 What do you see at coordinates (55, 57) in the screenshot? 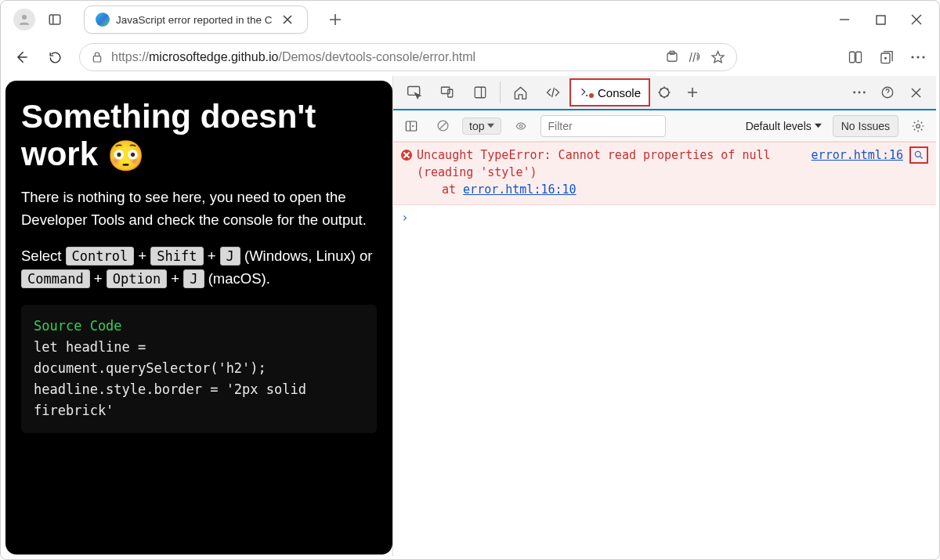
I see `refresh-button` at bounding box center [55, 57].